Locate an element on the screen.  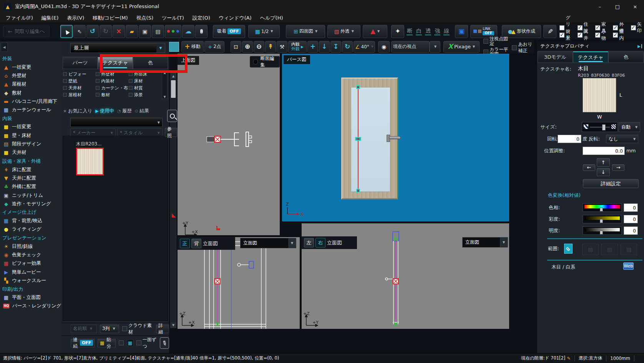
tab-テクスチャ: テクスチャ is located at coordinates (115, 63).